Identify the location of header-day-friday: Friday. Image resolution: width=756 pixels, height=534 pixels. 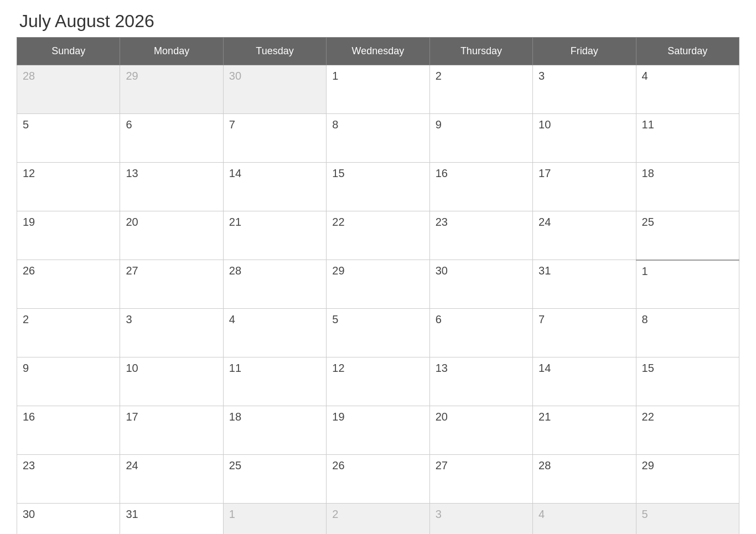
(584, 51).